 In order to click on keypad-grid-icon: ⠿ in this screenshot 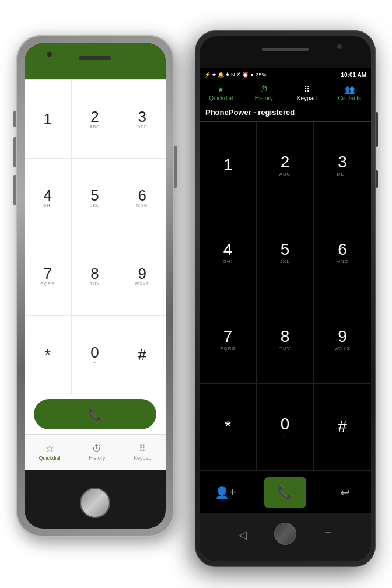, I will do `click(307, 89)`.